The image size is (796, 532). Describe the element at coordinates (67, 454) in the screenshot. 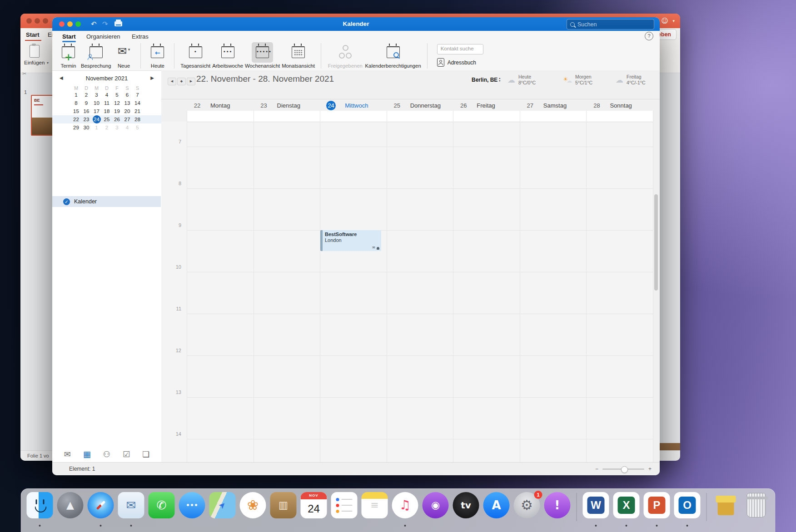

I see `module-mail-icon: ✉` at that location.